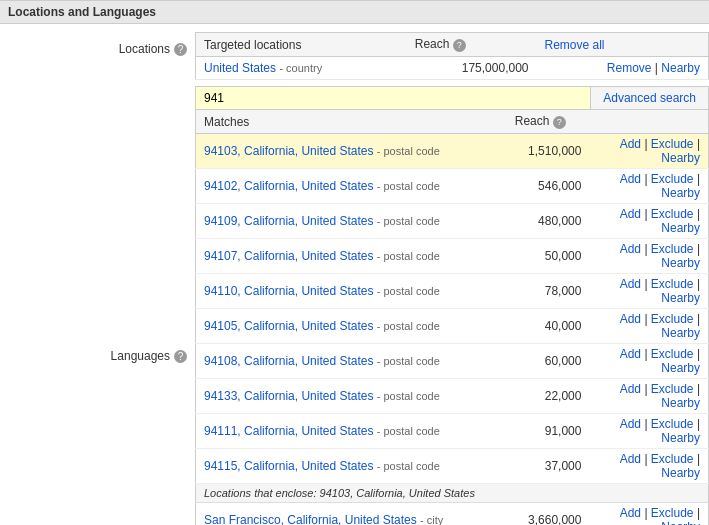 The image size is (709, 525). I want to click on add-link-8: Add, so click(630, 424).